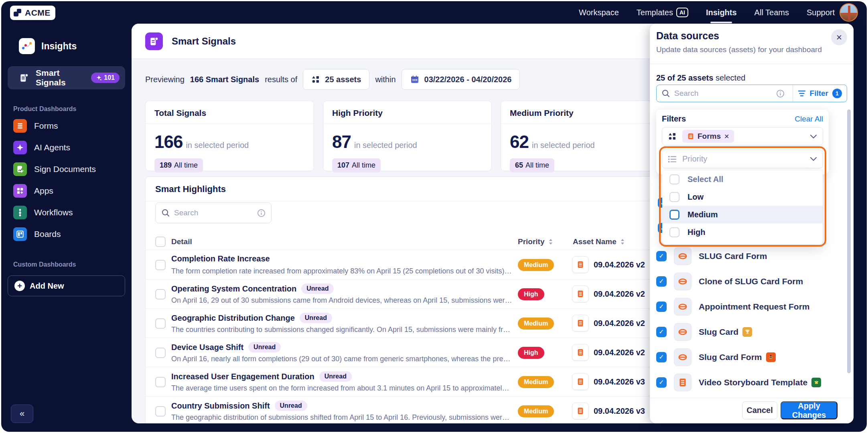 Image resolution: width=868 pixels, height=433 pixels. I want to click on nav-item-templates: TemplatesAI, so click(663, 12).